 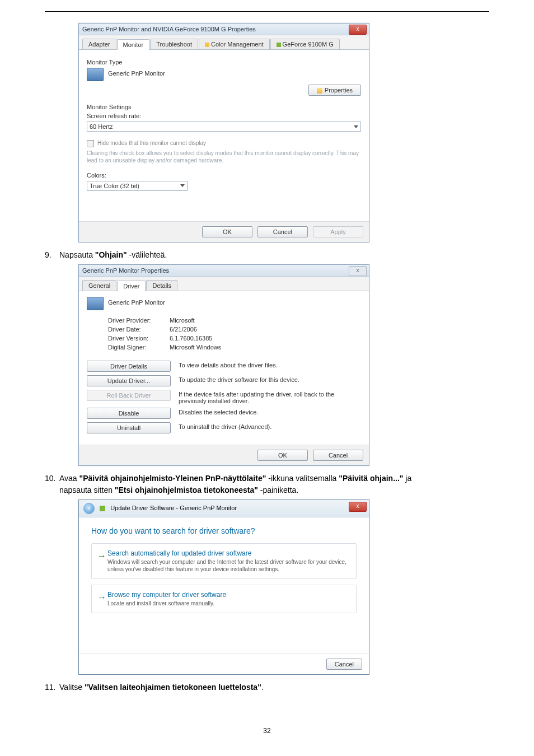 I want to click on update-driver-wizard: Update Driver Software - Generic PnP Mon…, so click(x=224, y=587).